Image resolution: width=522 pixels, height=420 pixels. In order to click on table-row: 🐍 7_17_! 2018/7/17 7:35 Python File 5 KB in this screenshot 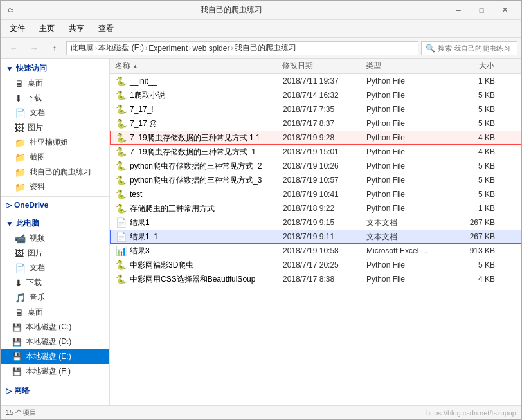, I will do `click(316, 109)`.